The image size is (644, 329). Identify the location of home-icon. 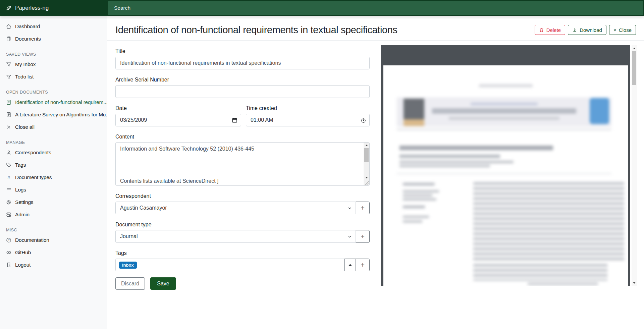
(9, 26).